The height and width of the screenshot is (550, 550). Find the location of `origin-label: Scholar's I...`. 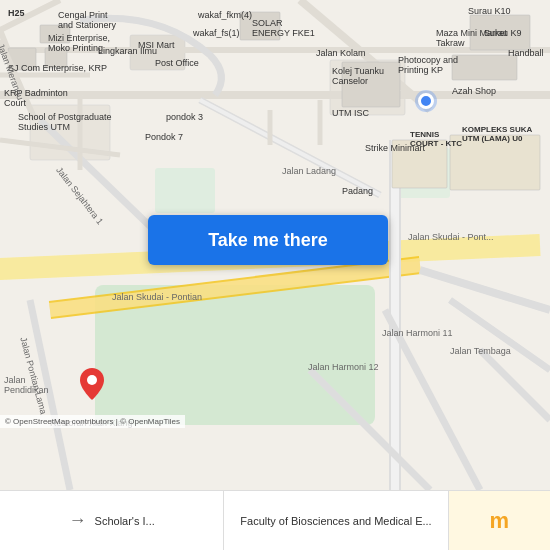

origin-label: Scholar's I... is located at coordinates (125, 521).